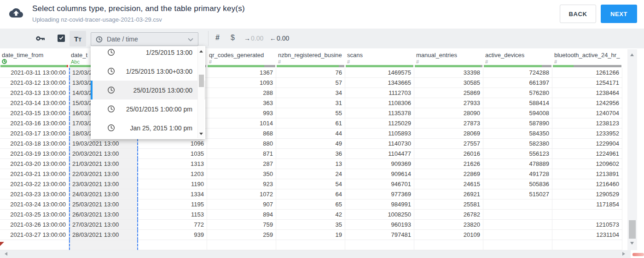 The image size is (644, 258). What do you see at coordinates (148, 109) in the screenshot?
I see `dropdown-item: 25/01/2015 1:00:00 pm` at bounding box center [148, 109].